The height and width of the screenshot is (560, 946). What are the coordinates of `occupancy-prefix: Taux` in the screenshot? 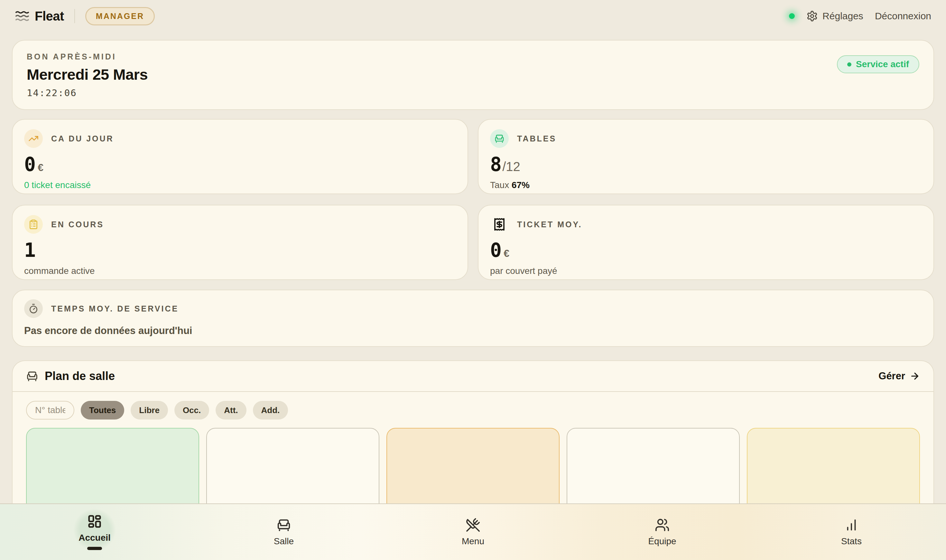 It's located at (501, 185).